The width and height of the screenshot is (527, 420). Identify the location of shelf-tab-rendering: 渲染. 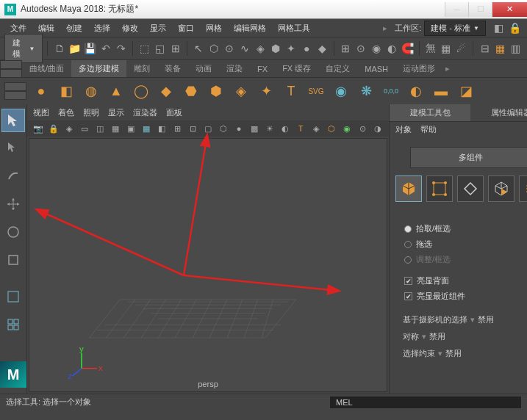
(234, 69).